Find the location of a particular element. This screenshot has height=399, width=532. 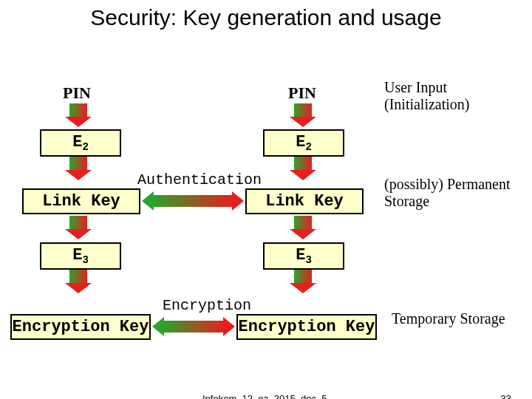

left-linkkey-box: Link Key is located at coordinates (81, 201).